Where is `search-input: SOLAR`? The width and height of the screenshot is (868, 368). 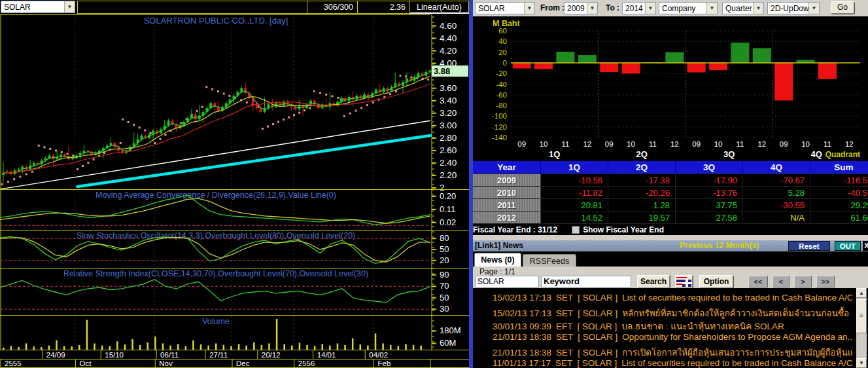 search-input: SOLAR is located at coordinates (507, 282).